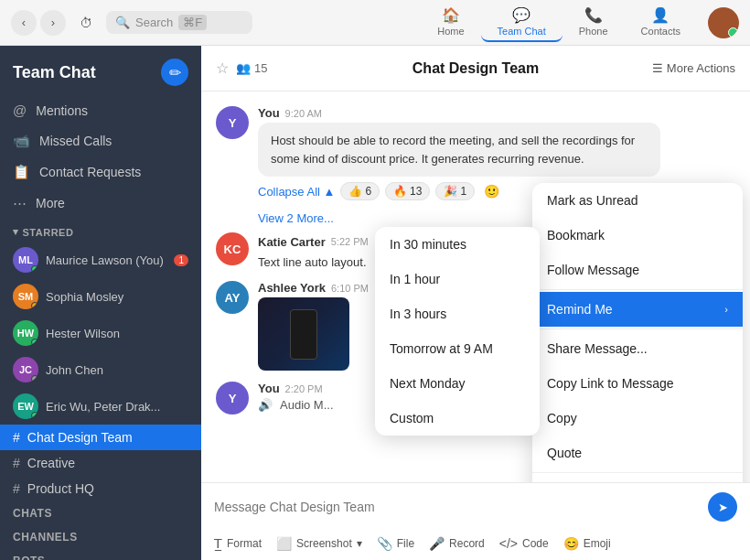  I want to click on remind-30min: In 30 minutes, so click(457, 244).